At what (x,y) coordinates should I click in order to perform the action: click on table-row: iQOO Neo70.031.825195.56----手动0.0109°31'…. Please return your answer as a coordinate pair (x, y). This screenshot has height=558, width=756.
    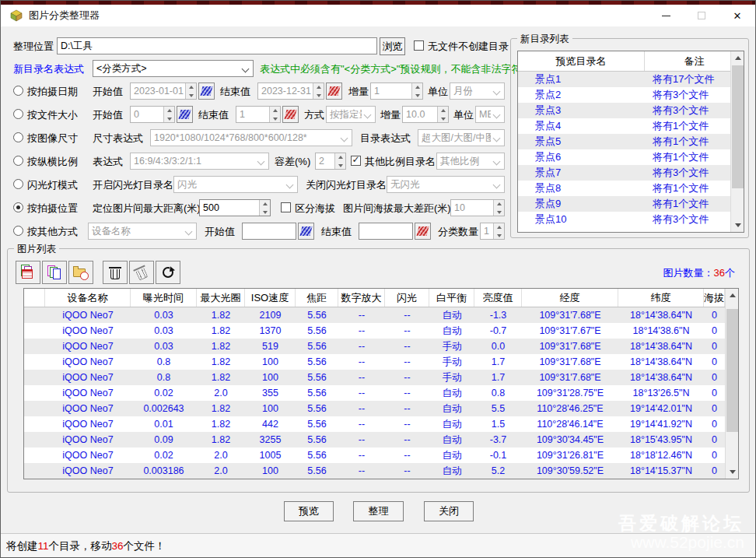
    Looking at the image, I should click on (375, 346).